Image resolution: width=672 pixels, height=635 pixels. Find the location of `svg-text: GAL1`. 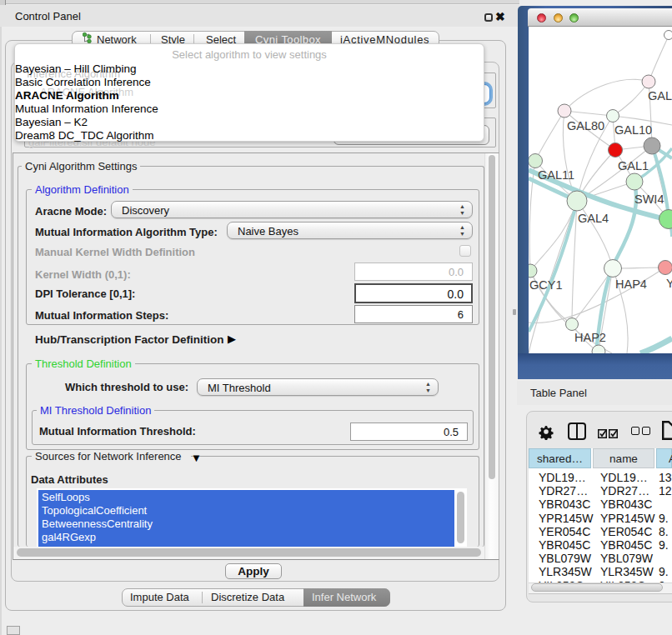

svg-text: GAL1 is located at coordinates (634, 166).